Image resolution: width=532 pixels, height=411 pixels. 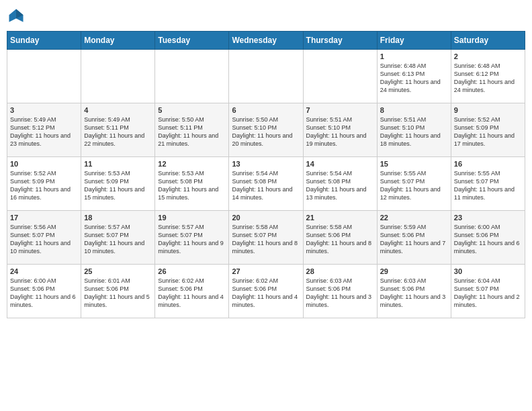 What do you see at coordinates (192, 132) in the screenshot?
I see `day-info: Sunrise: 5:50 AM Sunset: 5:11 PM Dayligh…` at bounding box center [192, 132].